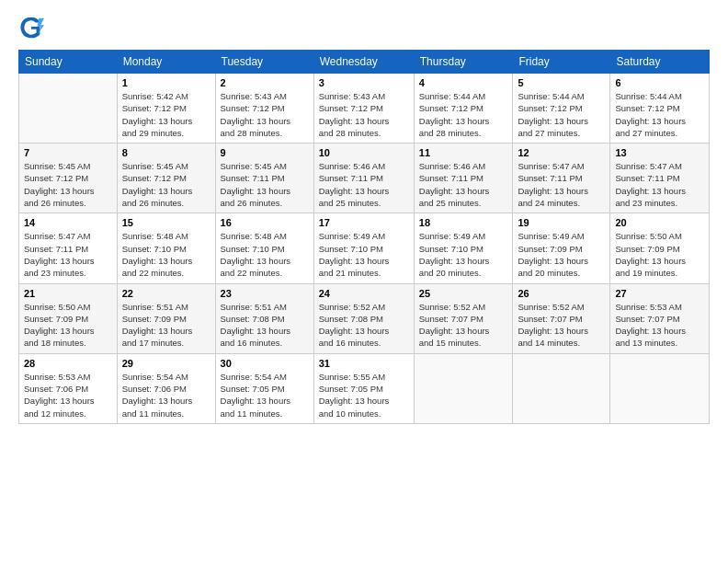 The width and height of the screenshot is (728, 563). I want to click on calendar-cell: 29Sunrise: 5:54 AM Sunset: 7:06 PM Dayli…, so click(165, 388).